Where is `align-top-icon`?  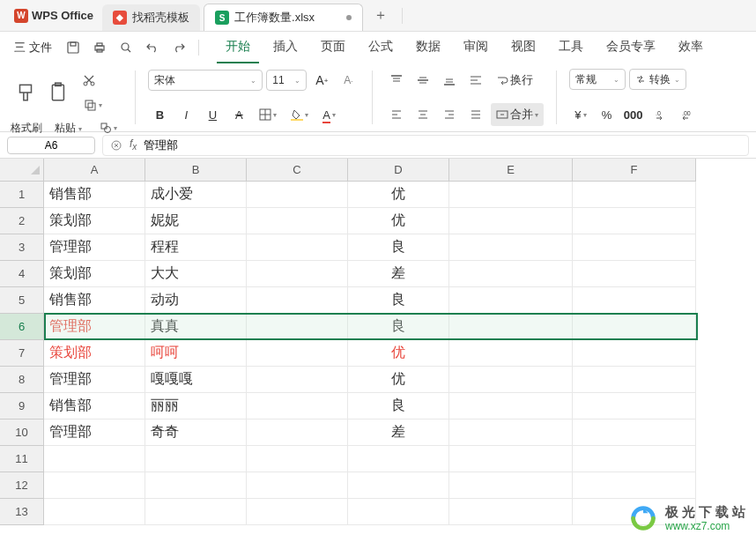 align-top-icon is located at coordinates (397, 80).